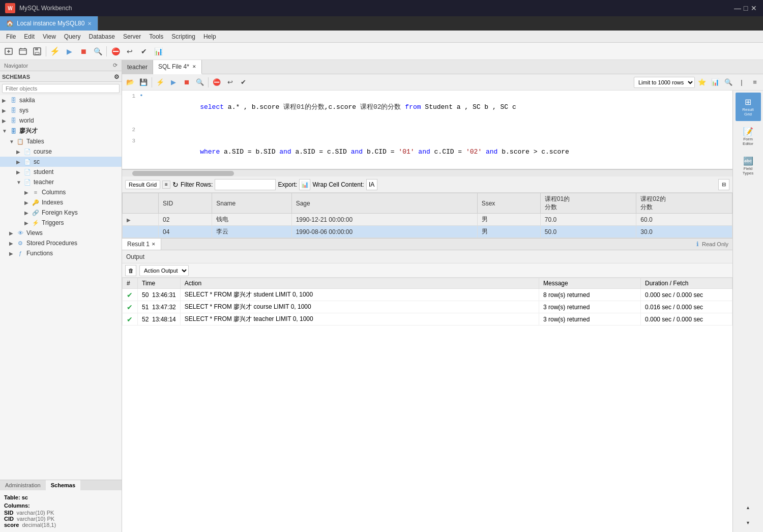 Image resolution: width=763 pixels, height=532 pixels. Describe the element at coordinates (158, 51) in the screenshot. I see `toolbar-toggle-explain: 📊` at that location.